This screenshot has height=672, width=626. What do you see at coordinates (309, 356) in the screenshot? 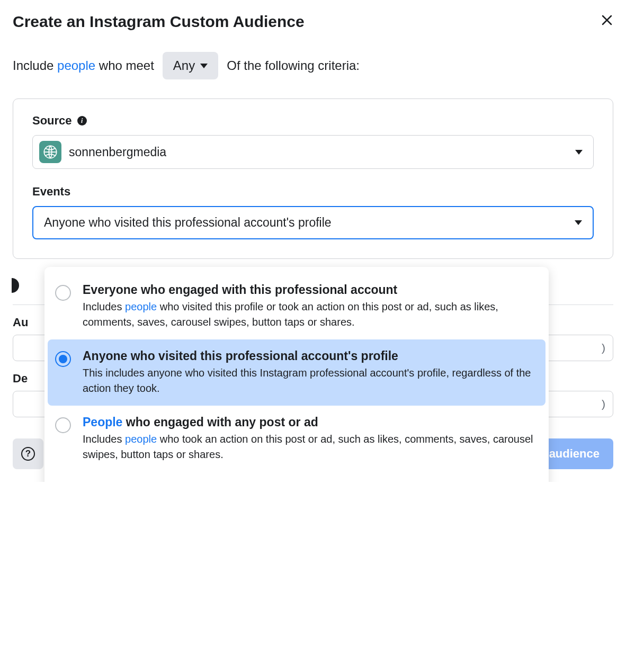
I see `option-title: Anyone who visited this professional acc…` at bounding box center [309, 356].